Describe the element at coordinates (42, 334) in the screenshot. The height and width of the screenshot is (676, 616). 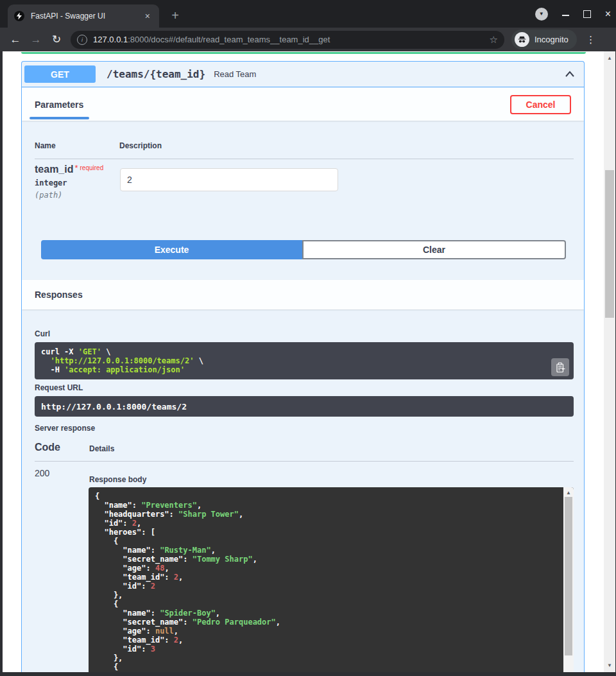
I see `curl-label: Curl` at that location.